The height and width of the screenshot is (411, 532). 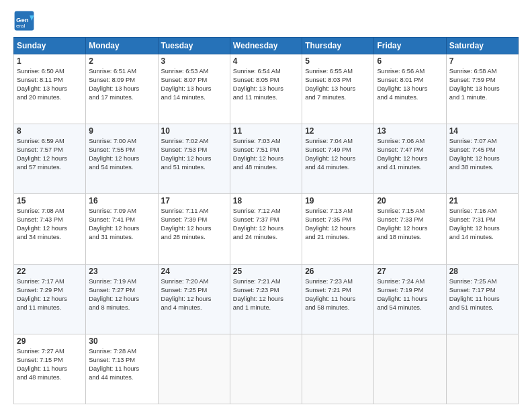 What do you see at coordinates (410, 271) in the screenshot?
I see `day-number: 27` at bounding box center [410, 271].